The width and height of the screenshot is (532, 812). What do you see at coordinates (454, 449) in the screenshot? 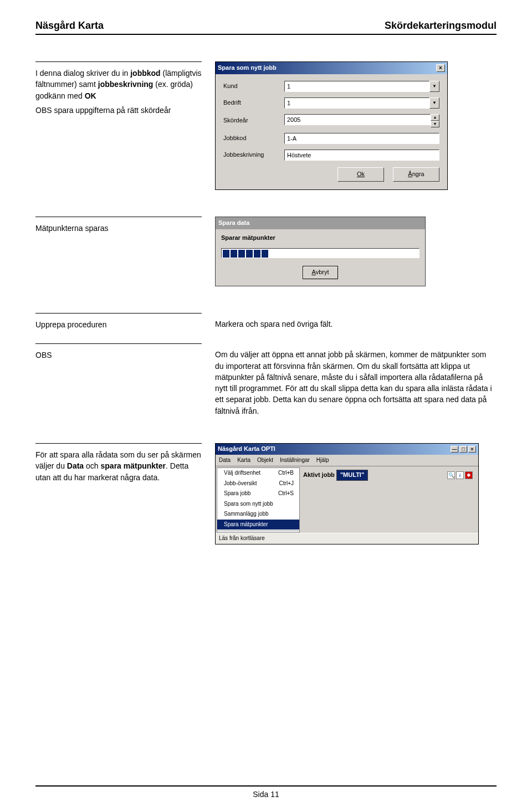
I see `minimize-icon: —` at bounding box center [454, 449].